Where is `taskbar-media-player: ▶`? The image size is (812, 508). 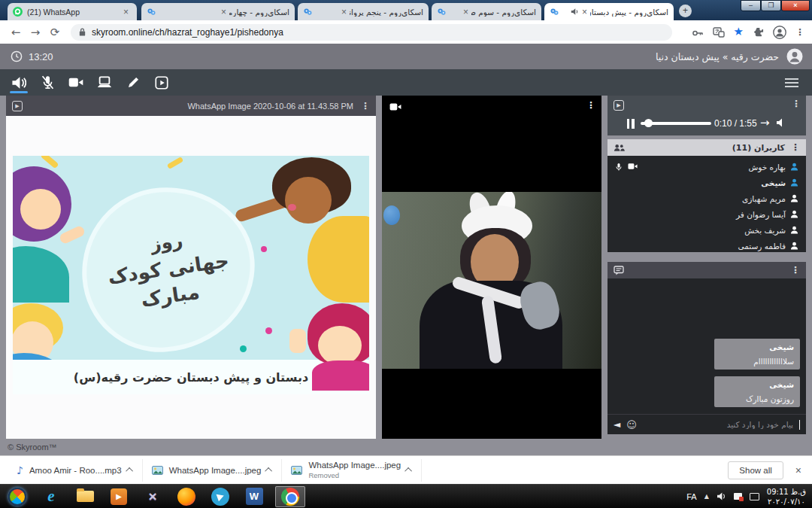
taskbar-media-player: ▶ is located at coordinates (119, 497).